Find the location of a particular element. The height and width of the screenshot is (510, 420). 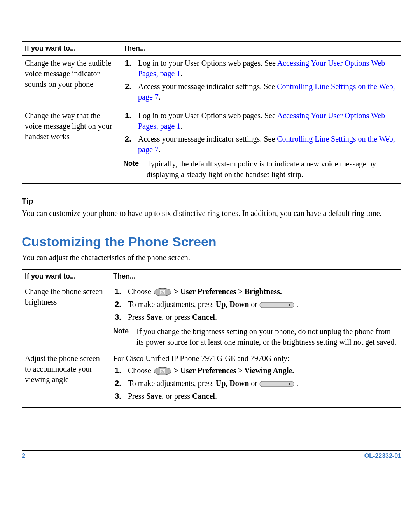

table1-row1-note: Note Typically, the default system polic… is located at coordinates (261, 169).